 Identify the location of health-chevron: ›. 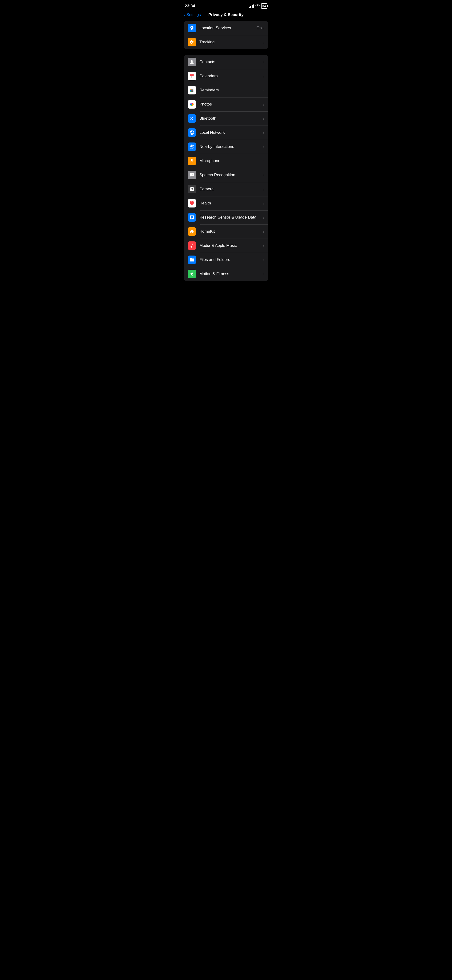
(264, 203).